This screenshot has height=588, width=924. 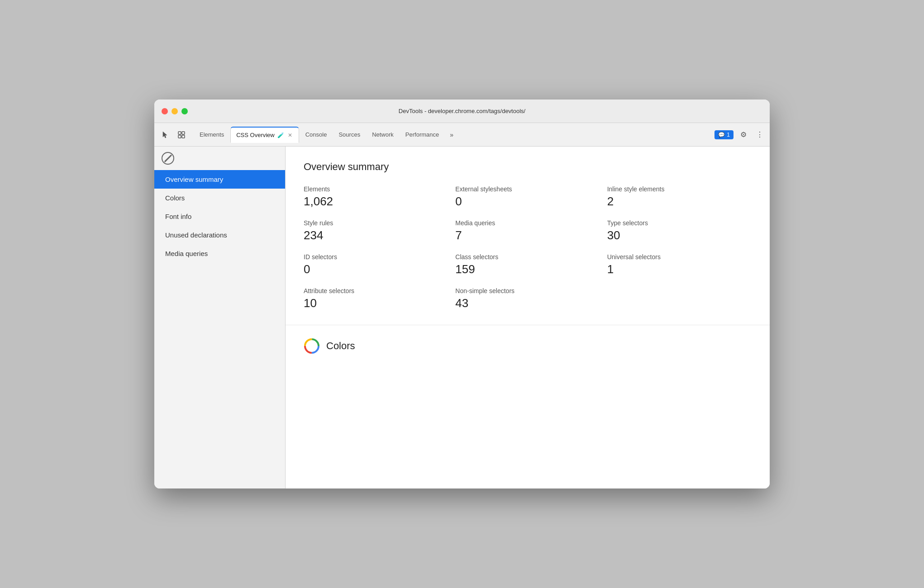 I want to click on tab-css-overview: CSS Overview 🧪 ✕, so click(x=265, y=135).